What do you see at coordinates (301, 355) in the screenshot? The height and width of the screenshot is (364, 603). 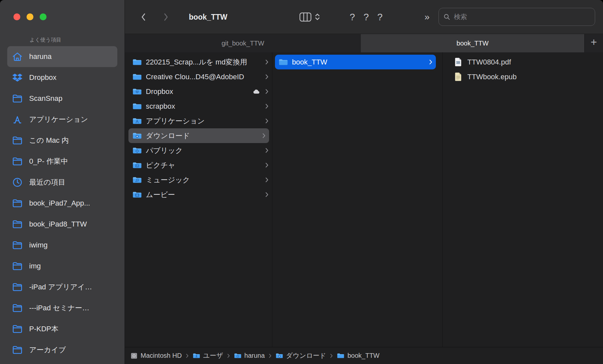 I see `path-item: ダウンロード` at bounding box center [301, 355].